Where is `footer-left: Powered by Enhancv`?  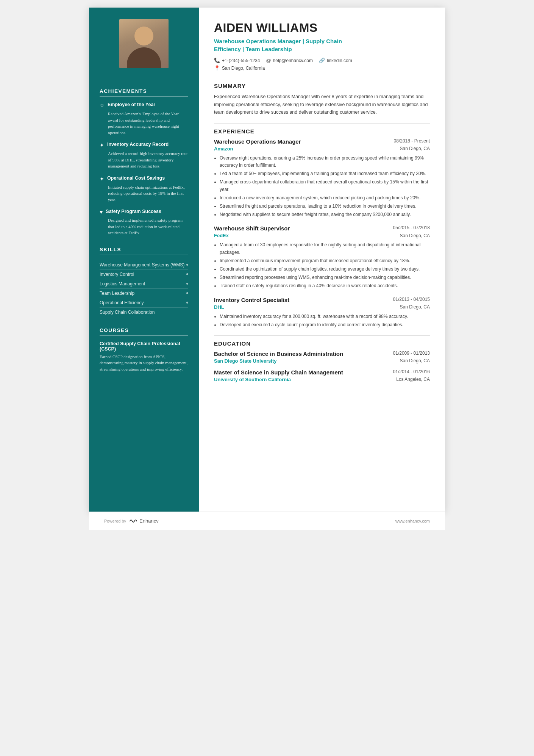 footer-left: Powered by Enhancv is located at coordinates (131, 521).